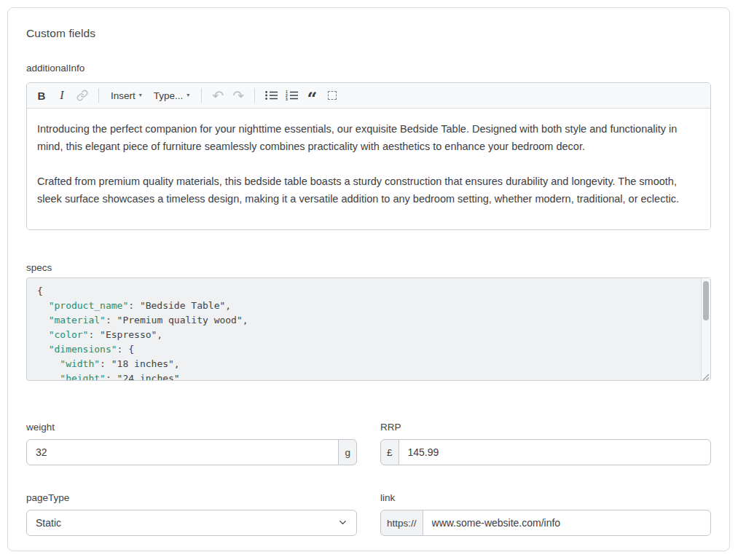 The width and height of the screenshot is (738, 560). I want to click on rrp-field: RRP £, so click(546, 443).